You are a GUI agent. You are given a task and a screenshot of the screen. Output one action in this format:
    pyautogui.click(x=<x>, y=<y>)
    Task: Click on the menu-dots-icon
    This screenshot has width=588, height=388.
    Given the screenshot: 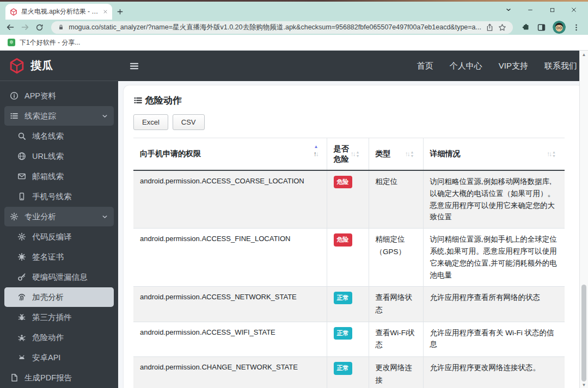 What is the action you would take?
    pyautogui.click(x=576, y=27)
    